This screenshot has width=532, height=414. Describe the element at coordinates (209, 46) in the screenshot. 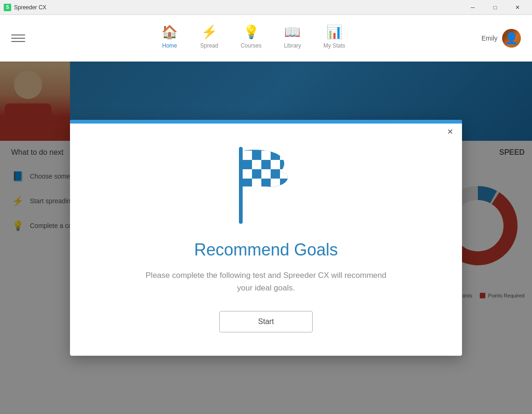

I see `nav-label-spread: Spread` at that location.